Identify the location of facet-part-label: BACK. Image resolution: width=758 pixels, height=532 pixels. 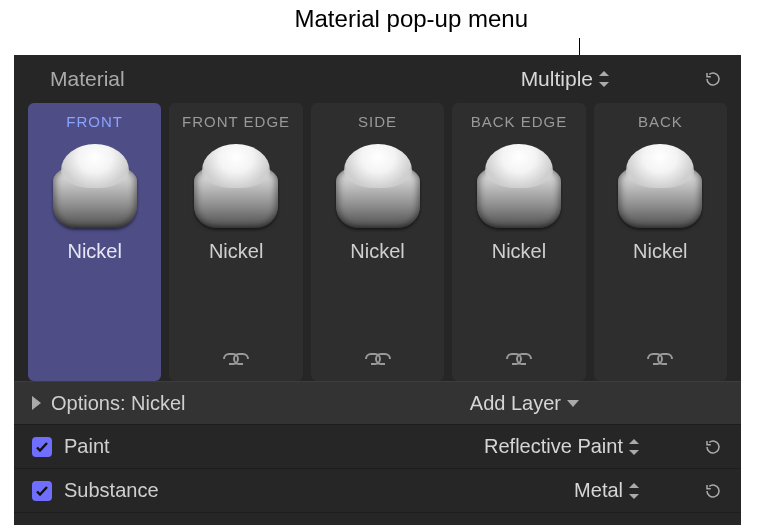
(660, 122).